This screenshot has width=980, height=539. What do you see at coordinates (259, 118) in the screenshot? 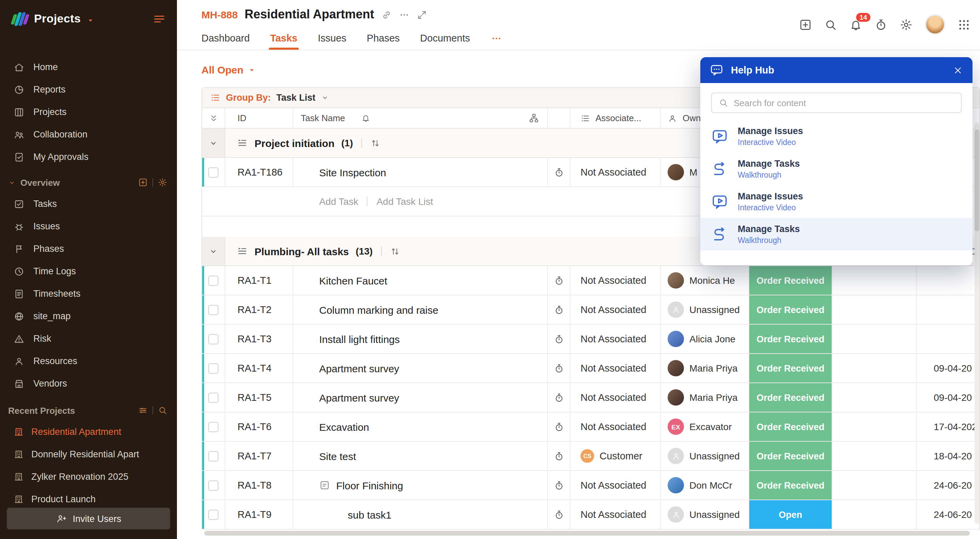
I see `column-header-id: ID` at bounding box center [259, 118].